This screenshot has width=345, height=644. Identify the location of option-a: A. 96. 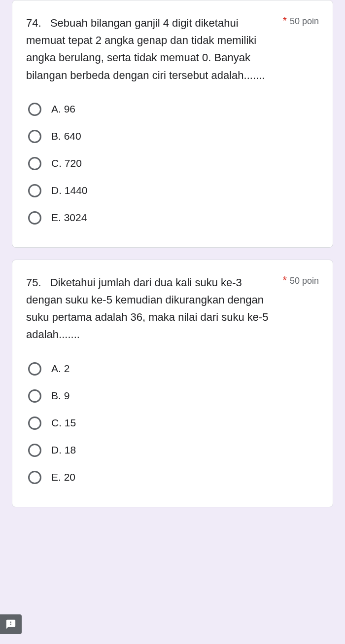
(173, 110).